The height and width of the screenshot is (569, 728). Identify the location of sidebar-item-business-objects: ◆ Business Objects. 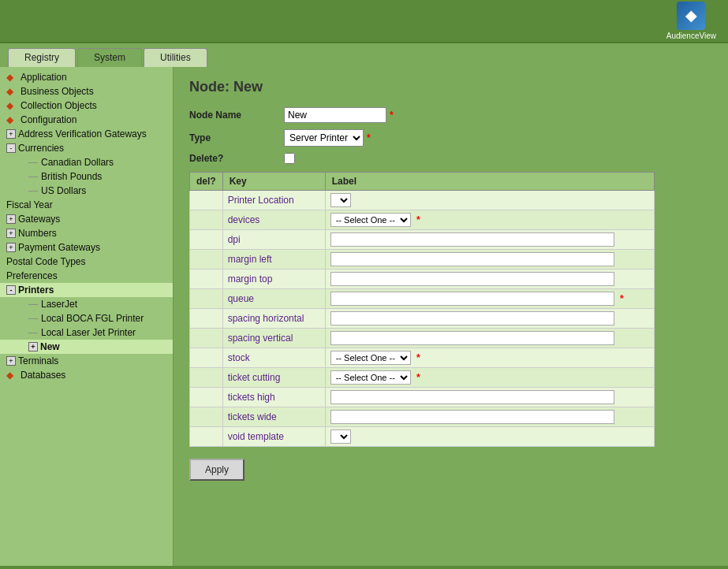
(87, 91).